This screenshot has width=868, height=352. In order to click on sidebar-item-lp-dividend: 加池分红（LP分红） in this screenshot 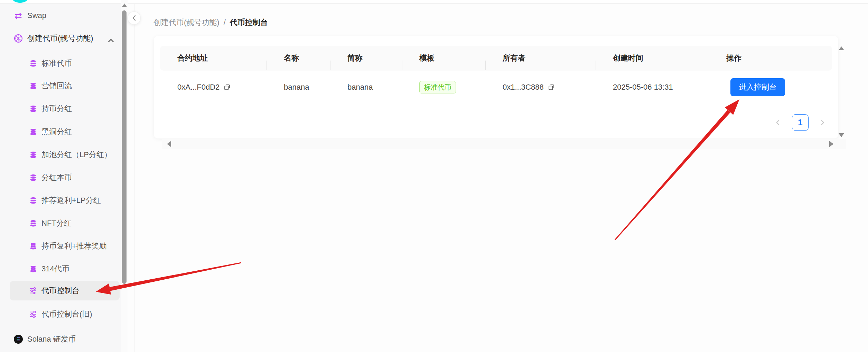, I will do `click(65, 155)`.